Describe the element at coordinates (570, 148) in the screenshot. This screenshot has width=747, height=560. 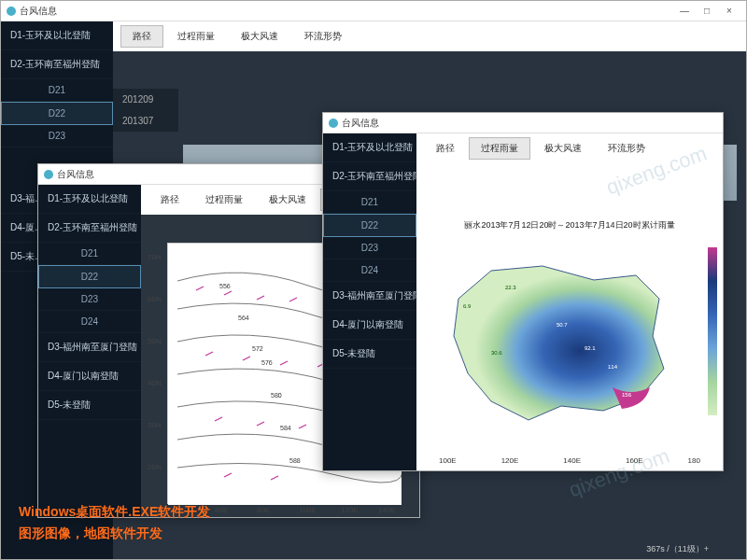
I see `tabs-3: 路径 过程雨量 极大风速 环流形势` at that location.